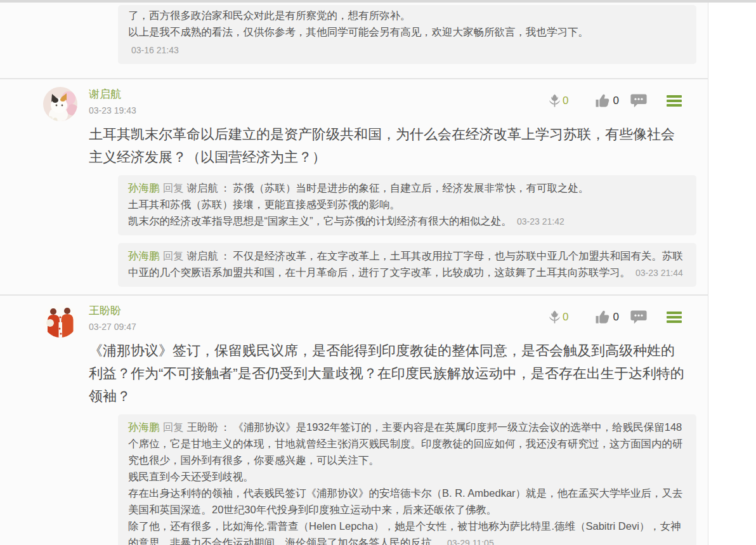 Image resolution: width=756 pixels, height=545 pixels. What do you see at coordinates (407, 532) in the screenshot?
I see `reply-paragraph: 除了他，还有很多，比如海伦.雷普查（Helen Lepcha），她是个女性，被甘…` at bounding box center [407, 532].